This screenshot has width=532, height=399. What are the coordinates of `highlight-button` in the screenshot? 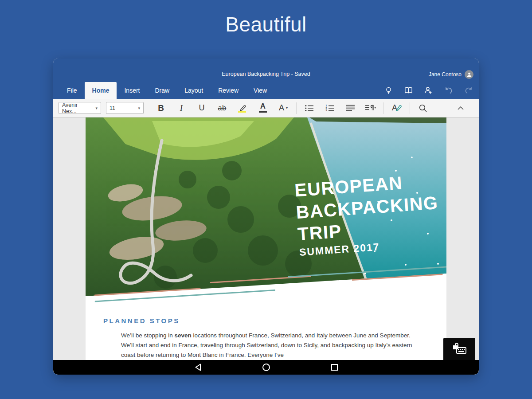 It's located at (243, 108).